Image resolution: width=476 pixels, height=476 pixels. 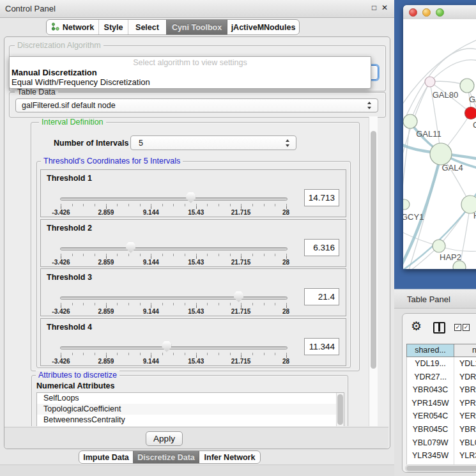 I want to click on network-view-window: GAL80 GA GAL11 C GAL4 GCY1 H HAP2, so click(x=440, y=137).